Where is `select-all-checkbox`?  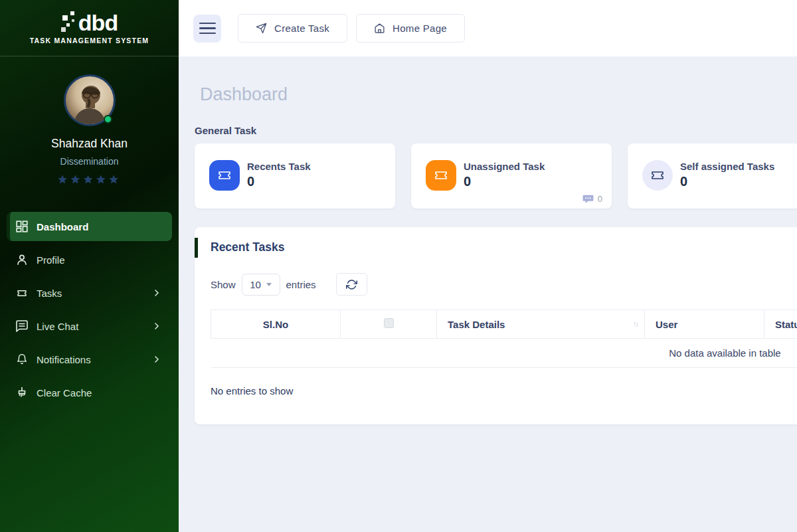
select-all-checkbox is located at coordinates (389, 323).